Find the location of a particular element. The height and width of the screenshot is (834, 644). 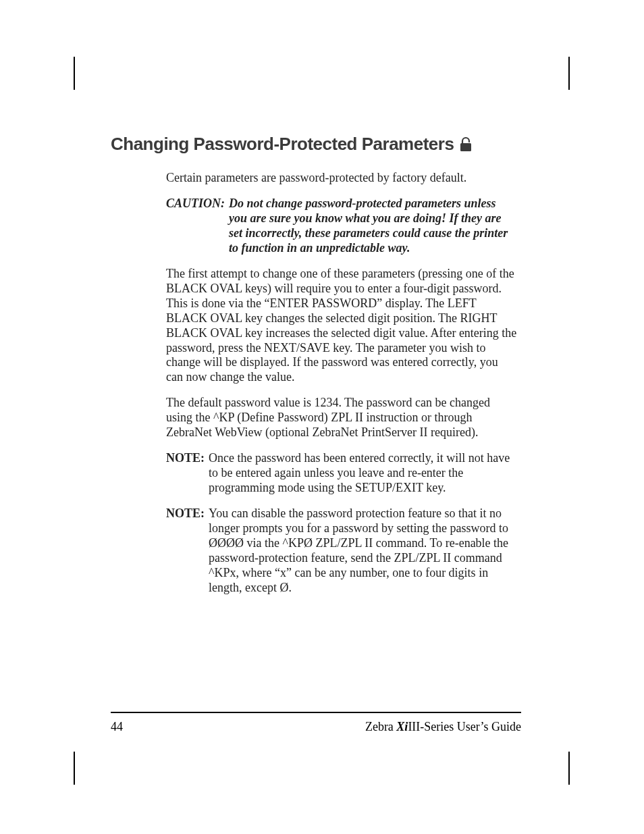

footer-brand-prefix: Zebra is located at coordinates (381, 727).